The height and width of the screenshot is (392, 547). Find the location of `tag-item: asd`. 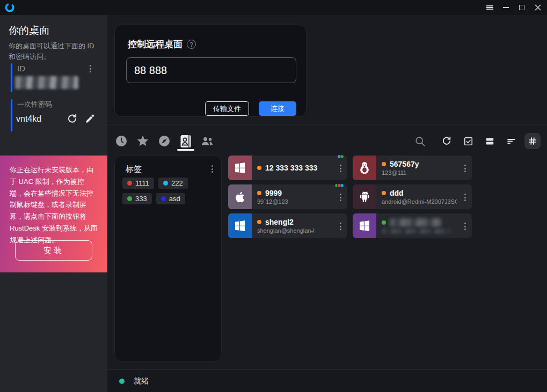

tag-item: asd is located at coordinates (171, 198).